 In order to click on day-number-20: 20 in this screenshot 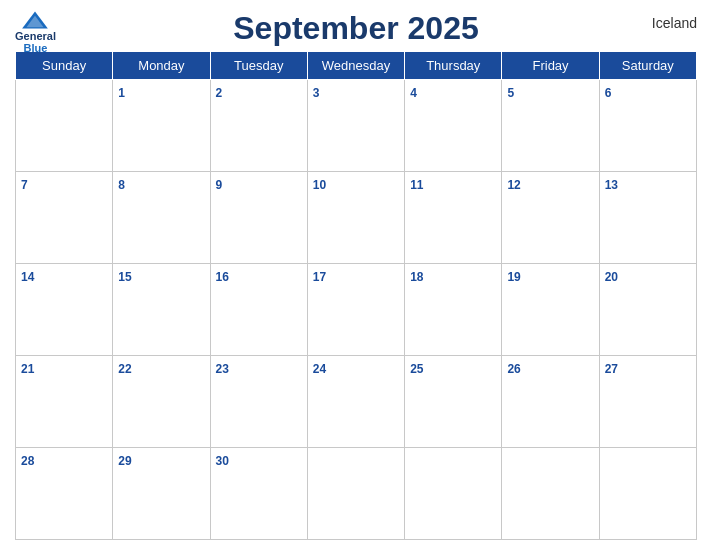, I will do `click(612, 277)`.